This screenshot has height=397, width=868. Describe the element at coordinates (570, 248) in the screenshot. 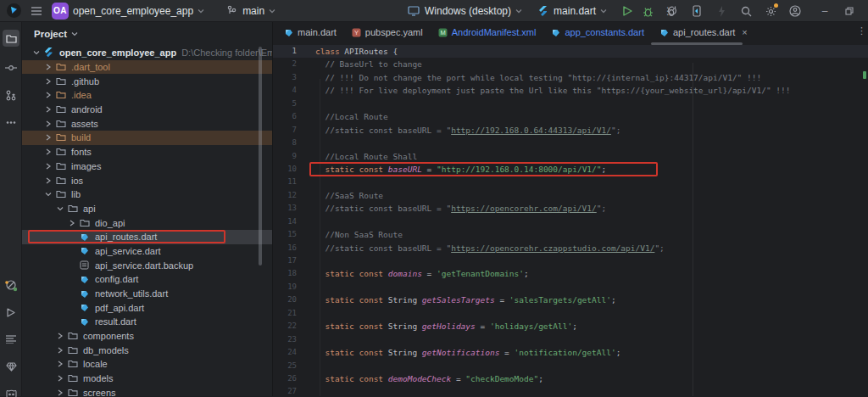

I see `code-line-16: 16 //static const baseURL = "https://ope…` at that location.